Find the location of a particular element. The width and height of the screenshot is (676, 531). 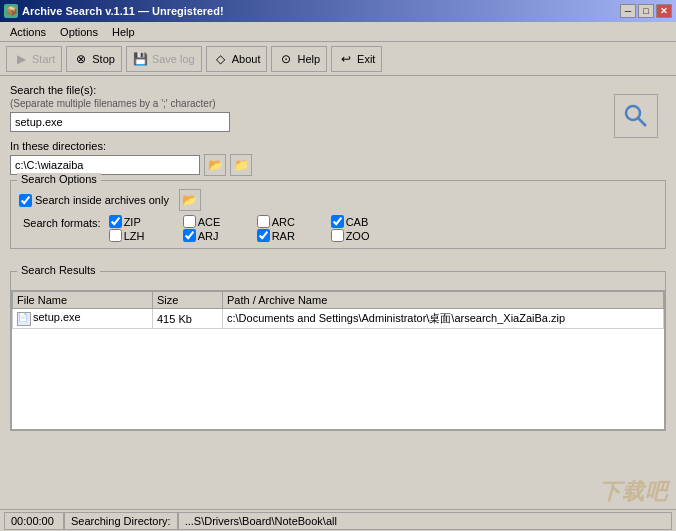

table-header-row: File Name Size Path / Archive Name is located at coordinates (338, 300).